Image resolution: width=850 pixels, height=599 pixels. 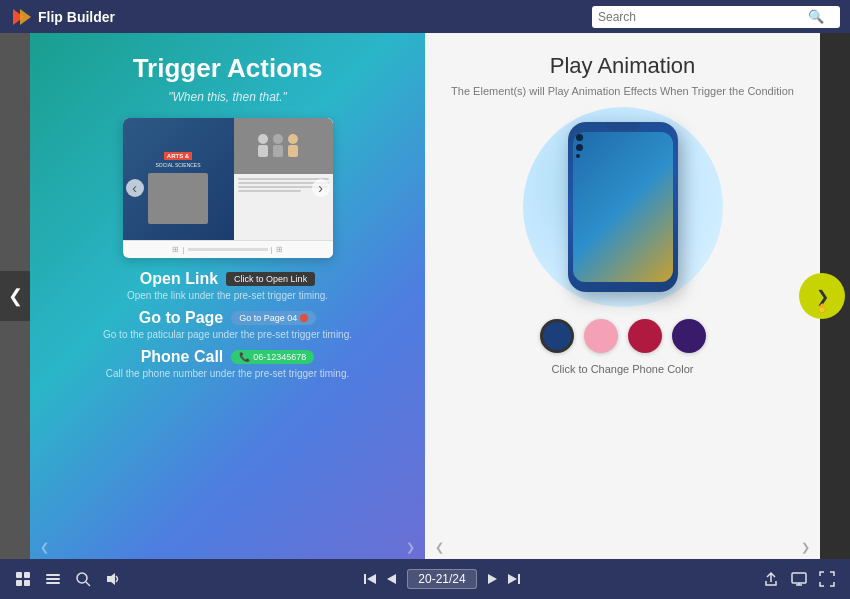 I want to click on share-button, so click(x=771, y=579).